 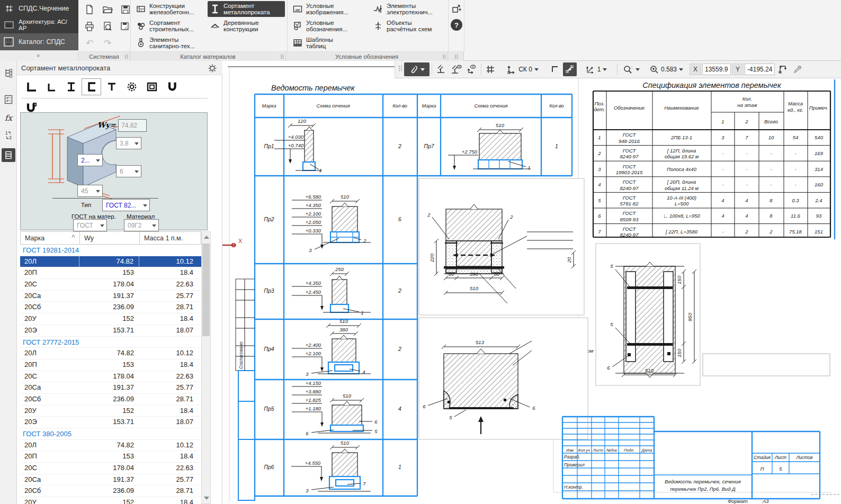 What do you see at coordinates (151, 87) in the screenshot?
I see `profile-square-tube-icon` at bounding box center [151, 87].